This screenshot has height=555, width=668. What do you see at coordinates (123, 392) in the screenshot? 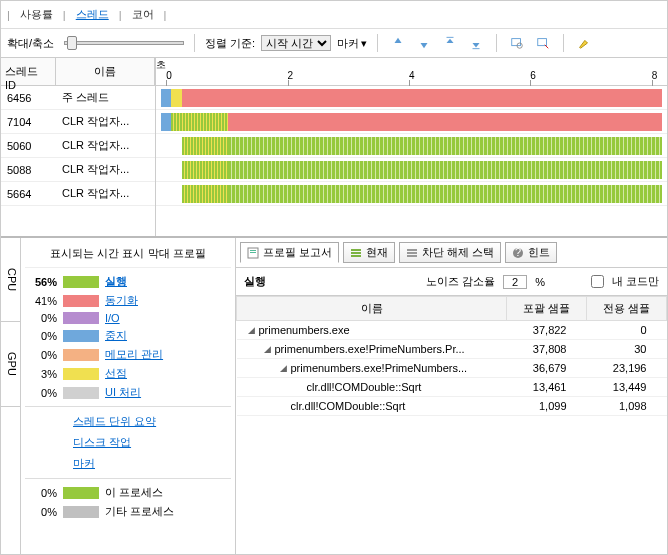
I see `legend-label: UI 처리` at bounding box center [123, 392].